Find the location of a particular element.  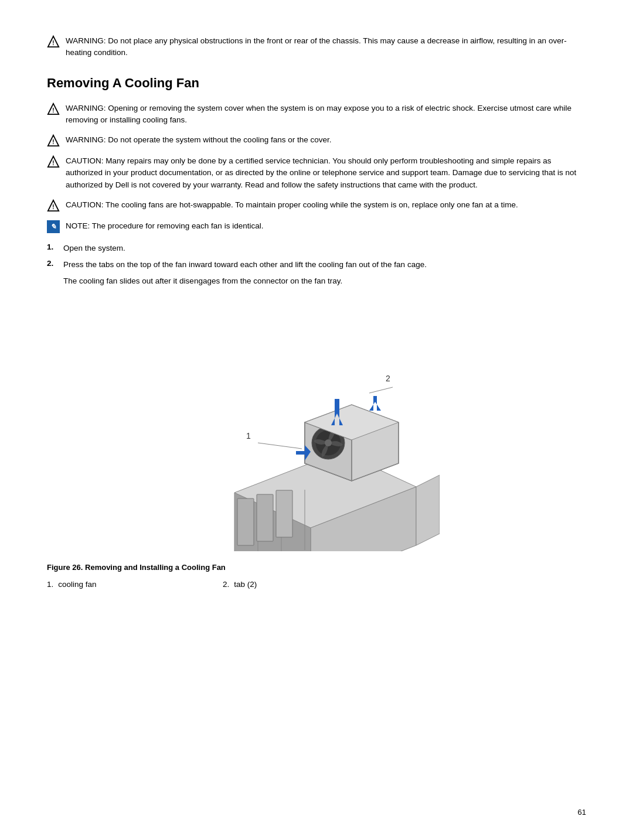

warning-text-2: WARNING: Do not operate the system witho… is located at coordinates (198, 140).